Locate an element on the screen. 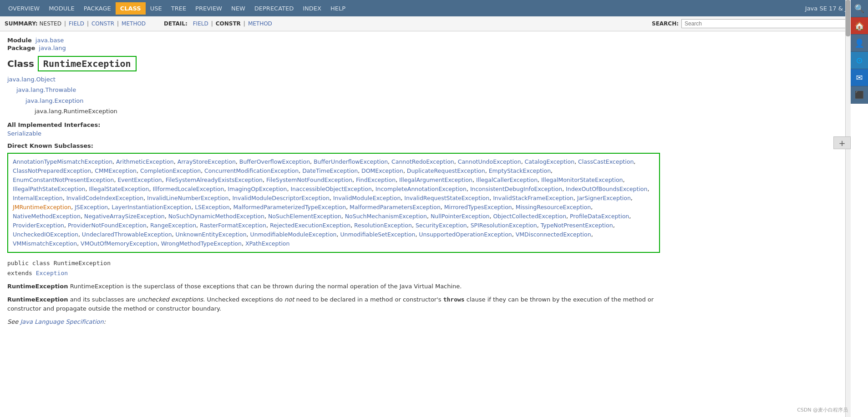 The height and width of the screenshot is (417, 868). extra-icon-btn: ⬛ is located at coordinates (859, 95).